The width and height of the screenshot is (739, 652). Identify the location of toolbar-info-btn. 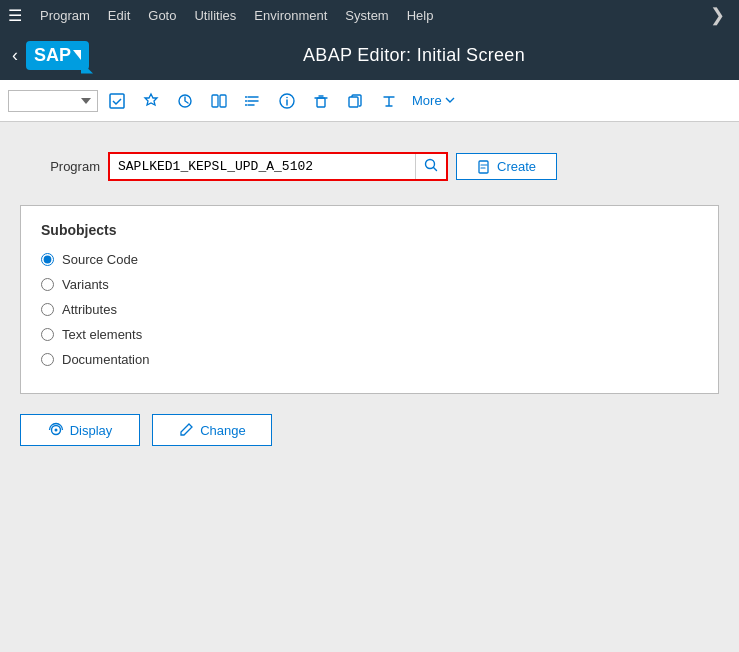
(287, 101).